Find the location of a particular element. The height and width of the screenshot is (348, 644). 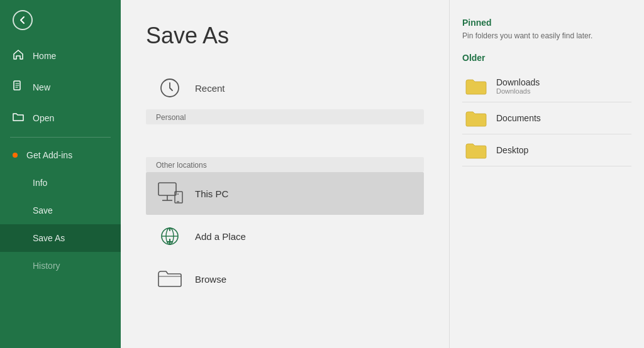

back-button is located at coordinates (60, 20).